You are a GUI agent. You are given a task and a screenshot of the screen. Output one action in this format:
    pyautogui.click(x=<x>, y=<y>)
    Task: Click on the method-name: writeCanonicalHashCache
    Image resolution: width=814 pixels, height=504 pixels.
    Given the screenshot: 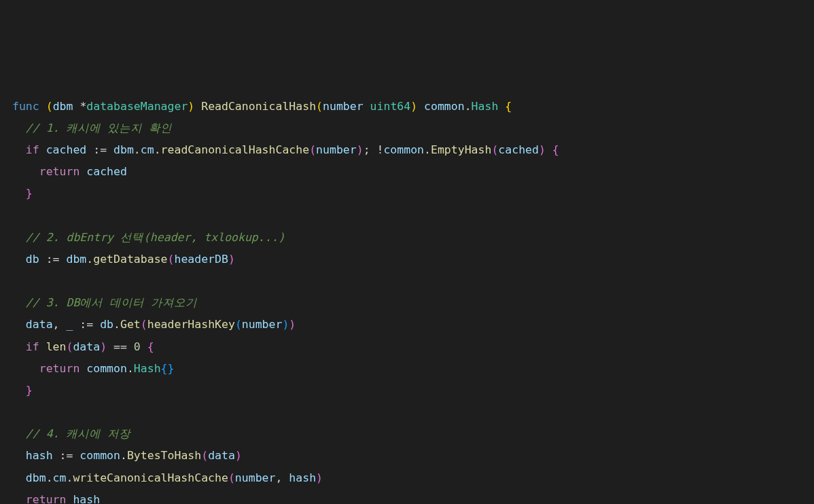 What is the action you would take?
    pyautogui.click(x=150, y=478)
    